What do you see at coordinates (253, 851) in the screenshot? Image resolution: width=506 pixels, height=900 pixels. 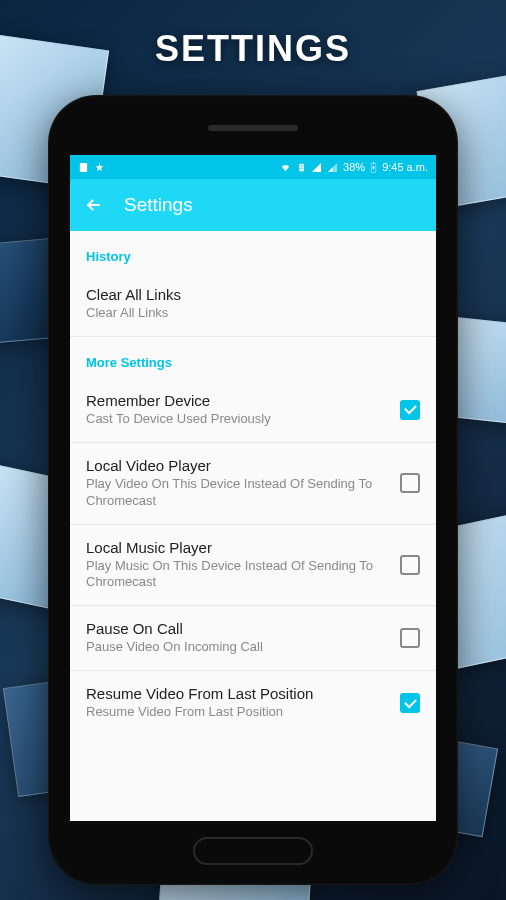 I see `phone-home-button` at bounding box center [253, 851].